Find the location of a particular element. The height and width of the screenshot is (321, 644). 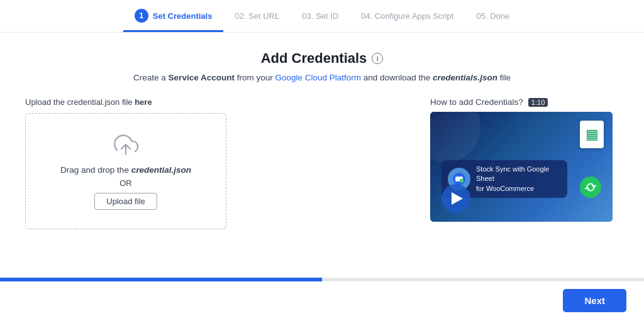

page-title-text: Add Credentials is located at coordinates (314, 58).